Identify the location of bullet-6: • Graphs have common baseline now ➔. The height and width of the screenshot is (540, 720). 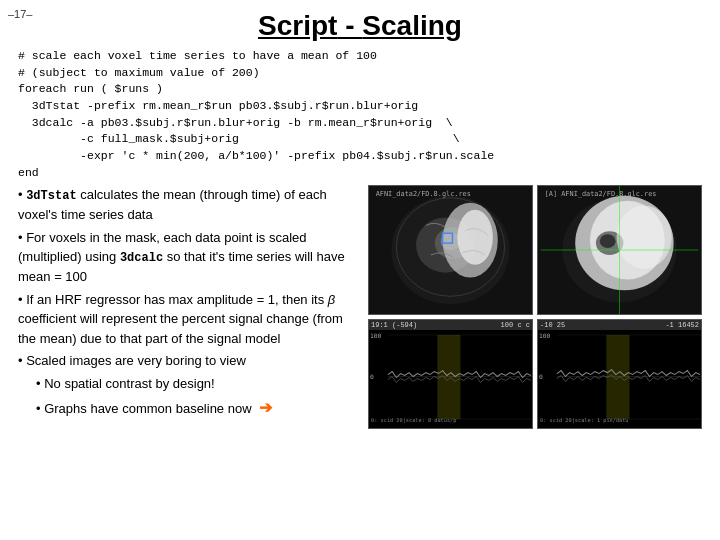
(197, 408).